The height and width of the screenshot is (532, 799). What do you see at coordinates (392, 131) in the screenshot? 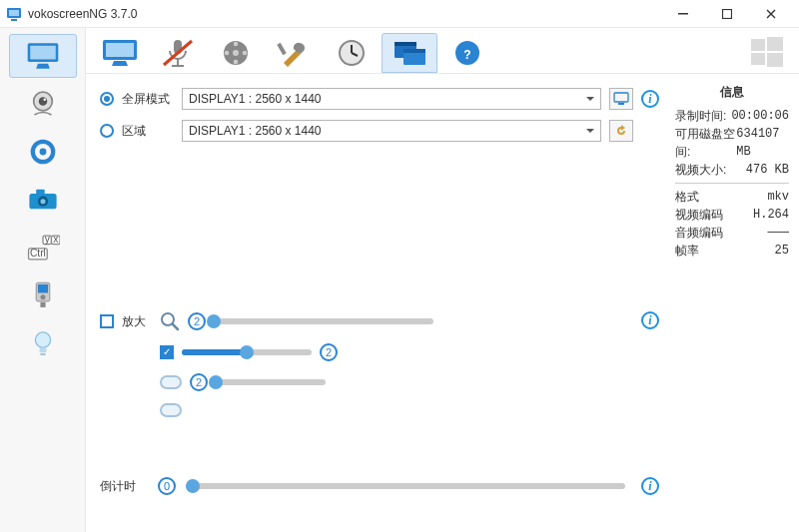
I see `region-display-select: DISPLAY1 : 2560 x 1440` at bounding box center [392, 131].